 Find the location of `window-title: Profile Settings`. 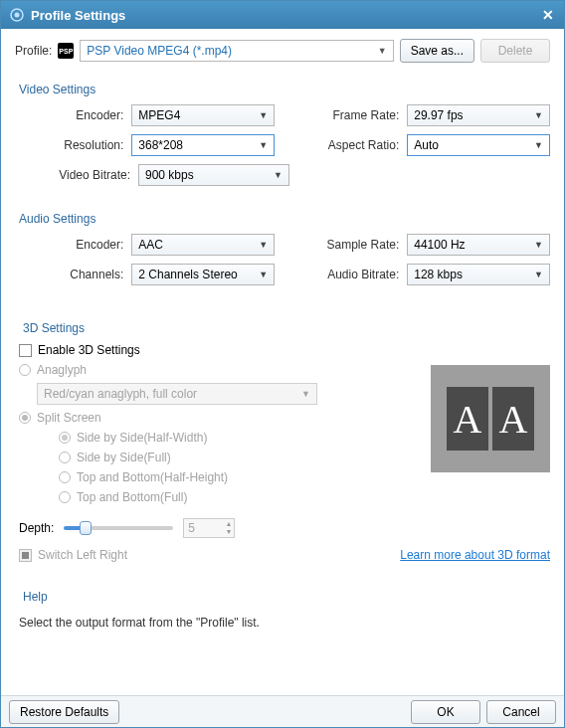

window-title: Profile Settings is located at coordinates (285, 16).